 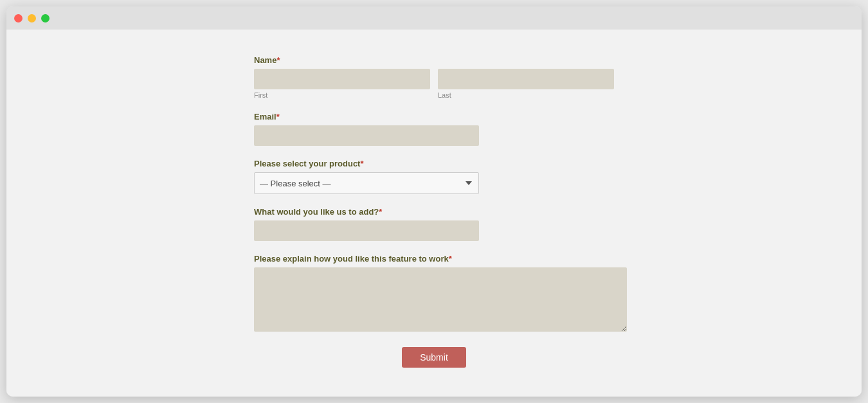 What do you see at coordinates (366, 231) in the screenshot?
I see `feature-input` at bounding box center [366, 231].